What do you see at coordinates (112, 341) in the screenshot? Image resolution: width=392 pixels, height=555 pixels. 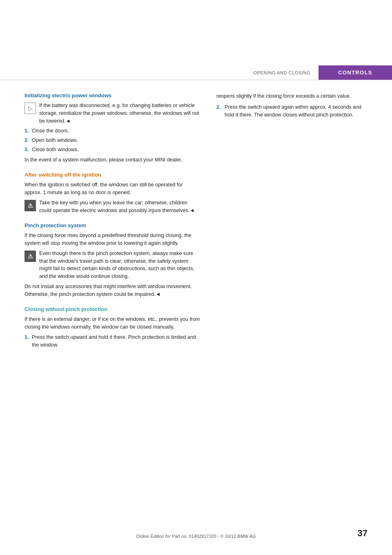 I see `list-item: 1.Press the switch upward and hold it th…` at bounding box center [112, 341].